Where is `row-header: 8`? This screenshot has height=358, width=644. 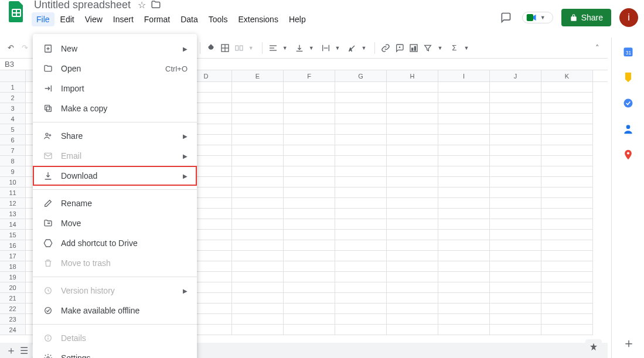 row-header: 8 is located at coordinates (13, 161).